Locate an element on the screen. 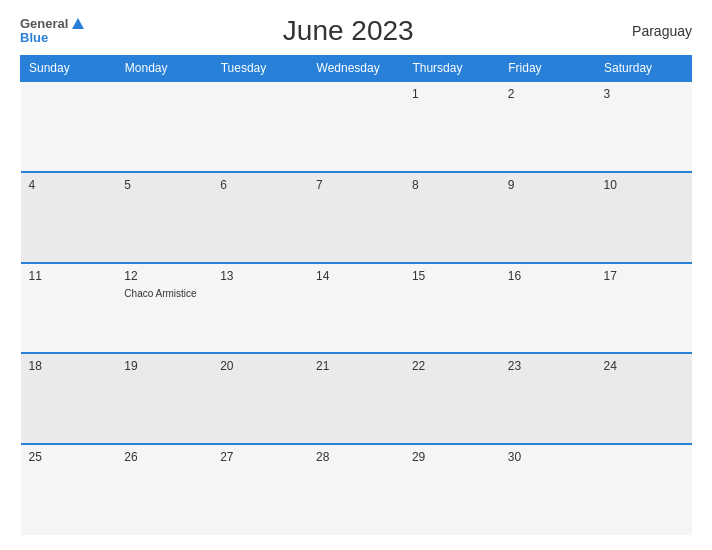 The height and width of the screenshot is (550, 712). logo-general-text: General is located at coordinates (44, 24).